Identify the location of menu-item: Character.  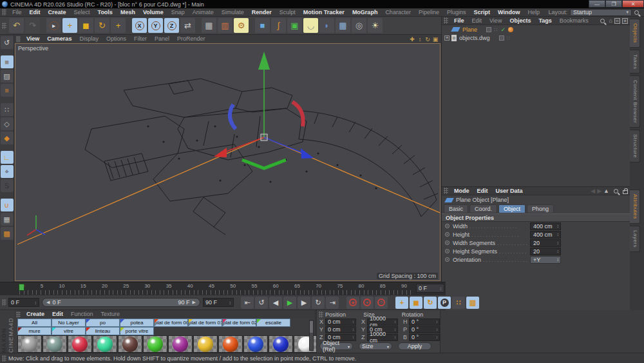
(398, 13).